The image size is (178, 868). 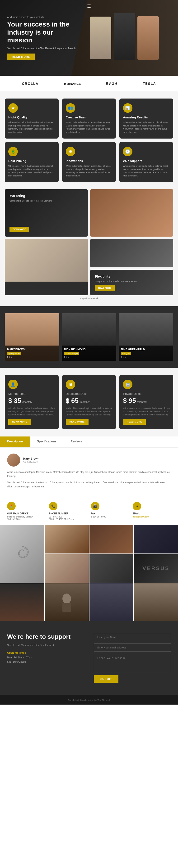 I want to click on support-left: We're here to support Sample text. Click…, so click(x=46, y=649).